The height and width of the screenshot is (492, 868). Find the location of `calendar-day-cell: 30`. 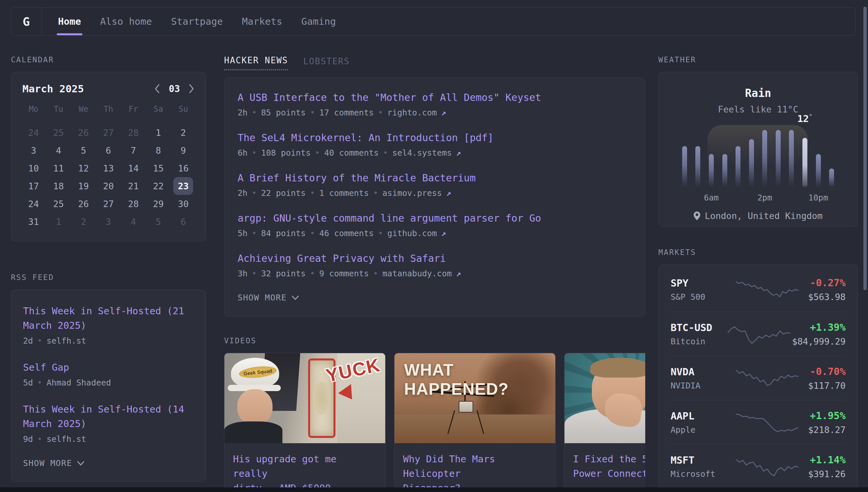

calendar-day-cell: 30 is located at coordinates (183, 204).